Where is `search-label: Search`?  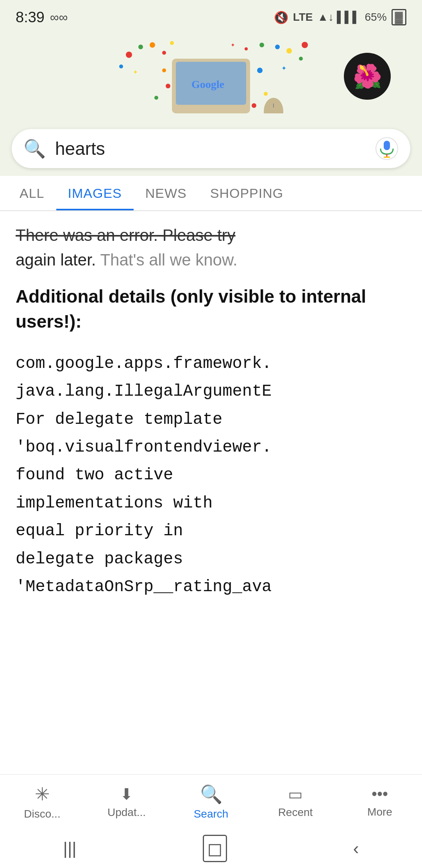 search-label: Search is located at coordinates (211, 814).